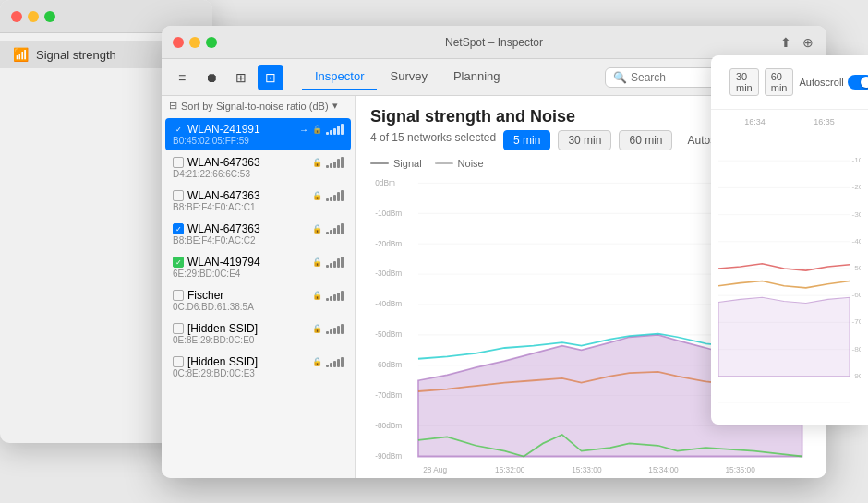  I want to click on mini-toggle-knob, so click(864, 82).